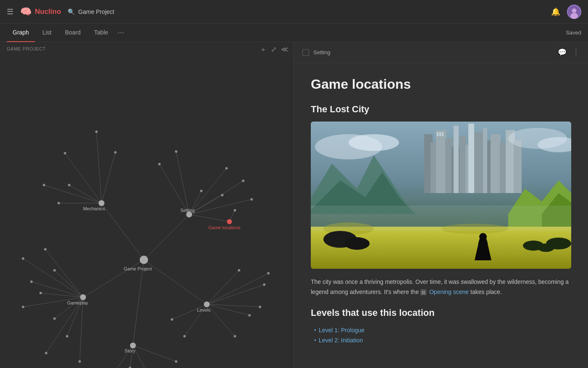 This screenshot has height=368, width=588. Describe the element at coordinates (449, 292) in the screenshot. I see `opening-scene-link: Opening scene` at that location.